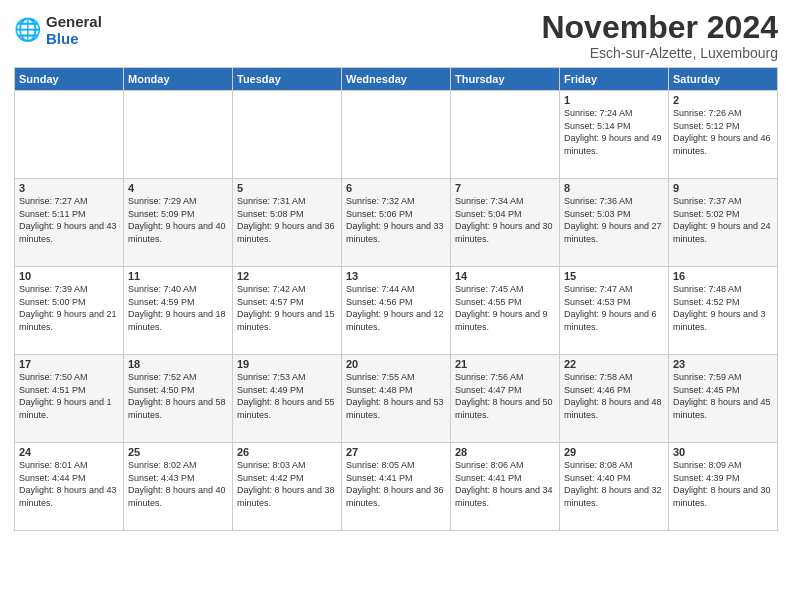  Describe the element at coordinates (724, 135) in the screenshot. I see `calendar-cell: 2Sunrise: 7:26 AM Sunset: 5:12 PM Daylig…` at that location.